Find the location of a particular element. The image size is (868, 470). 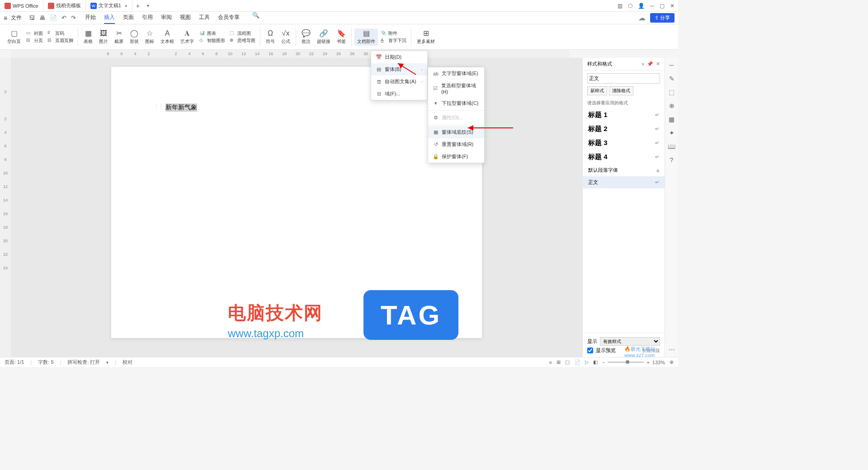

menu-text-form: ab文字型窗体域(E) is located at coordinates (456, 73).